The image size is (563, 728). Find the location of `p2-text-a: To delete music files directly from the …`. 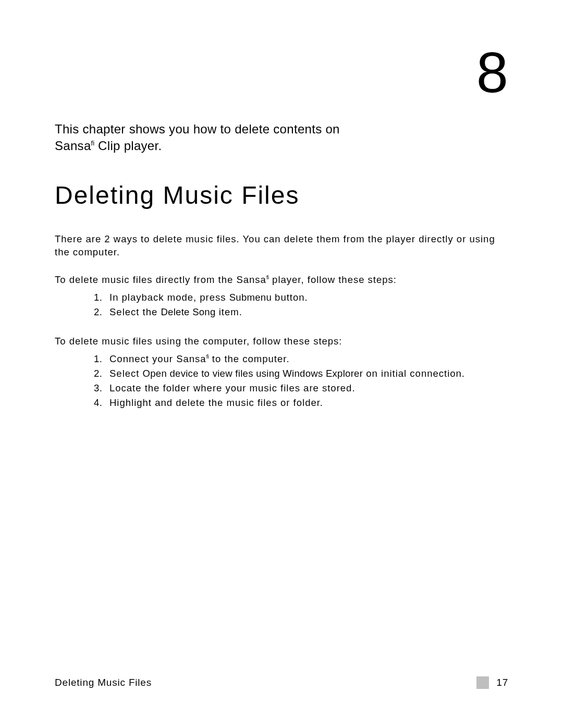

p2-text-a: To delete music files directly from the … is located at coordinates (161, 279).